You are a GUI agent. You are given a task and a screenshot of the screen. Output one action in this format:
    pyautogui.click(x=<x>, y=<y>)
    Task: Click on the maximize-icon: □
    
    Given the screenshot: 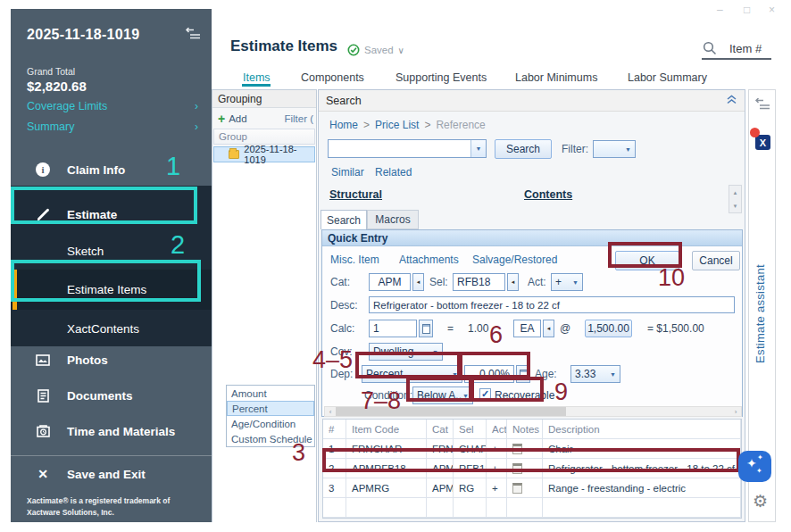 What is the action you would take?
    pyautogui.click(x=746, y=10)
    